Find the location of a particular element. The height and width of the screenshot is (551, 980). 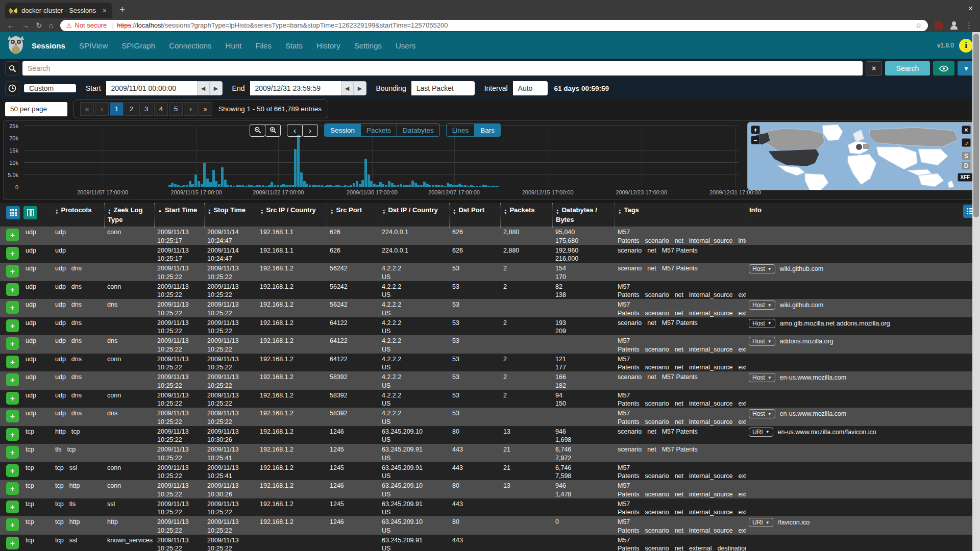

map-close-button: × is located at coordinates (966, 130).